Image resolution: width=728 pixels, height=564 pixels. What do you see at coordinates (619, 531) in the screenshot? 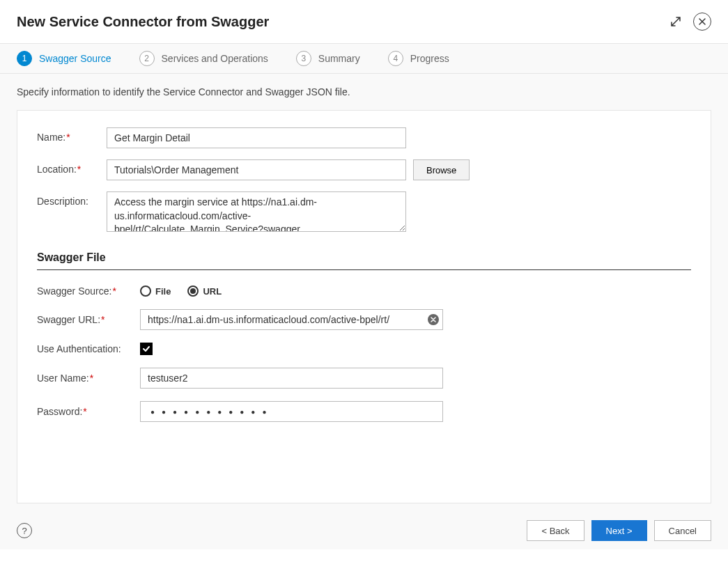
I see `next-button: Next >` at bounding box center [619, 531].